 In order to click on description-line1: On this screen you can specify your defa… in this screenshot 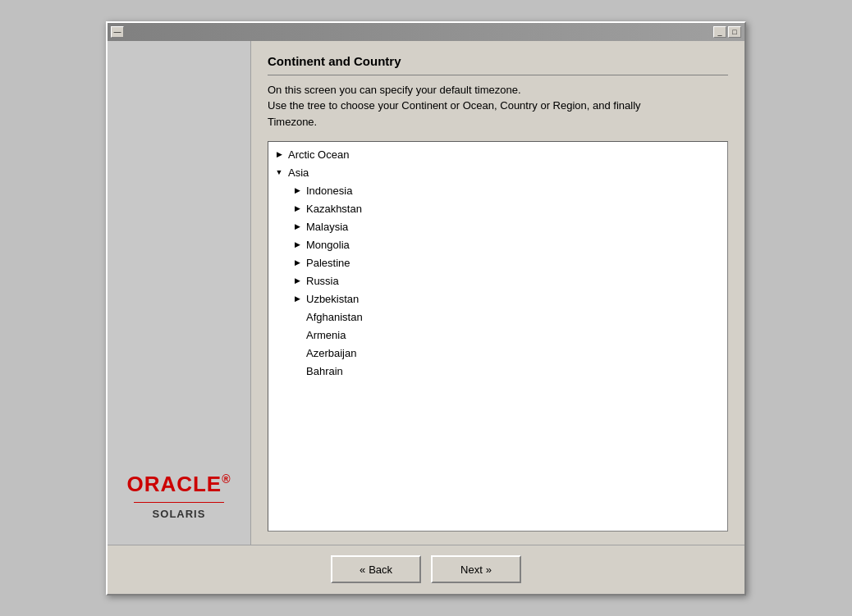, I will do `click(394, 90)`.